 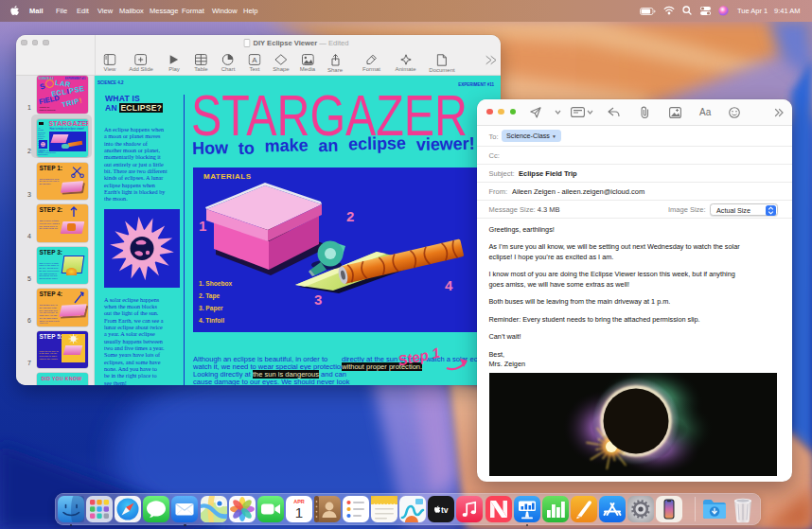 What do you see at coordinates (318, 299) in the screenshot?
I see `svg-text: 3` at bounding box center [318, 299].